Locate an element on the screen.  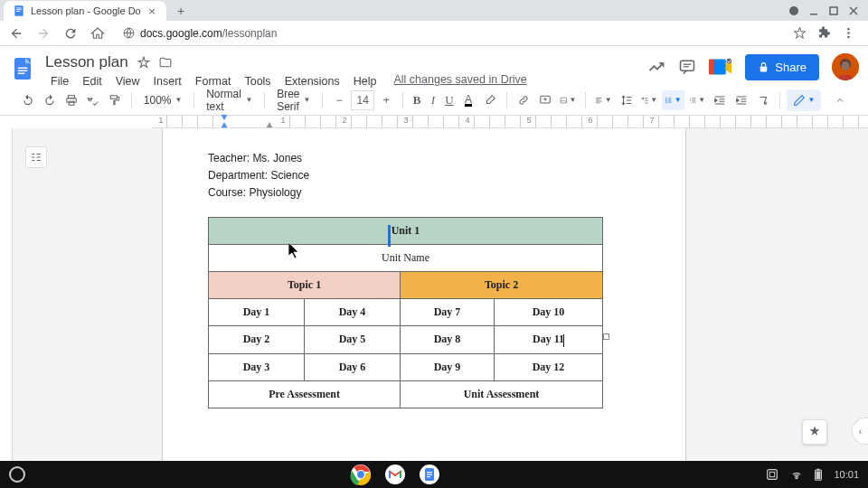
home-icon is located at coordinates (98, 33).